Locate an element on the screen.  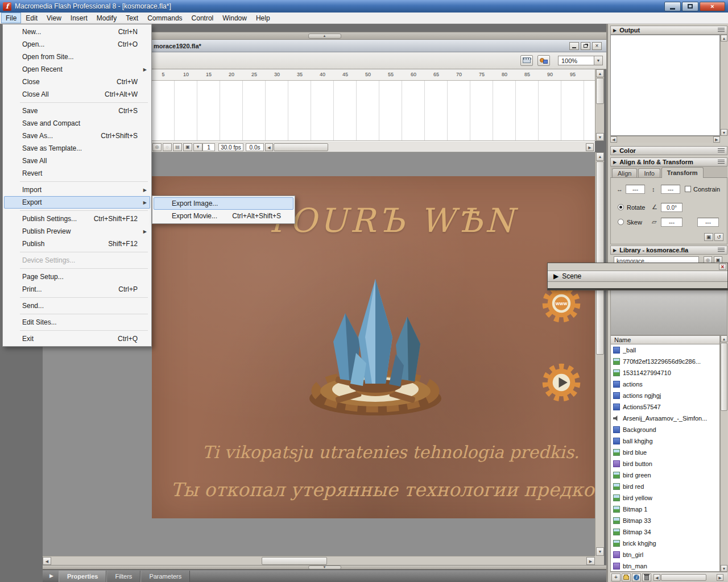
doc-close-button: × is located at coordinates (597, 46).